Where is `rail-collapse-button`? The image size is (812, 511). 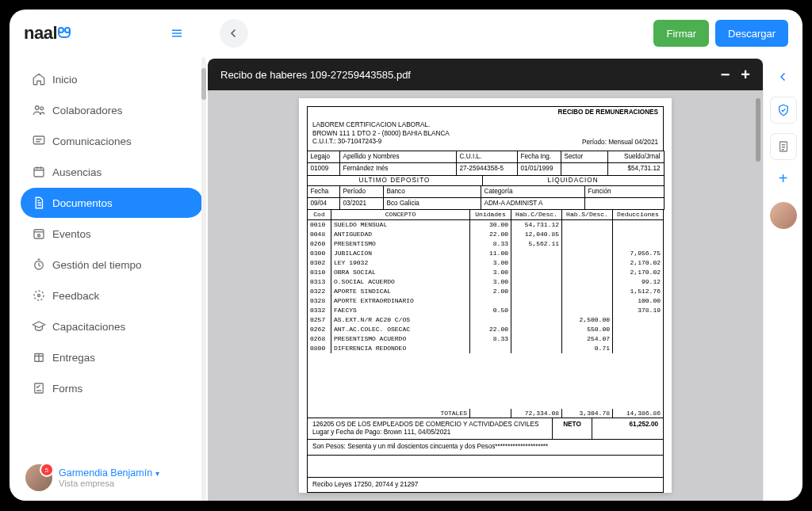 rail-collapse-button is located at coordinates (783, 78).